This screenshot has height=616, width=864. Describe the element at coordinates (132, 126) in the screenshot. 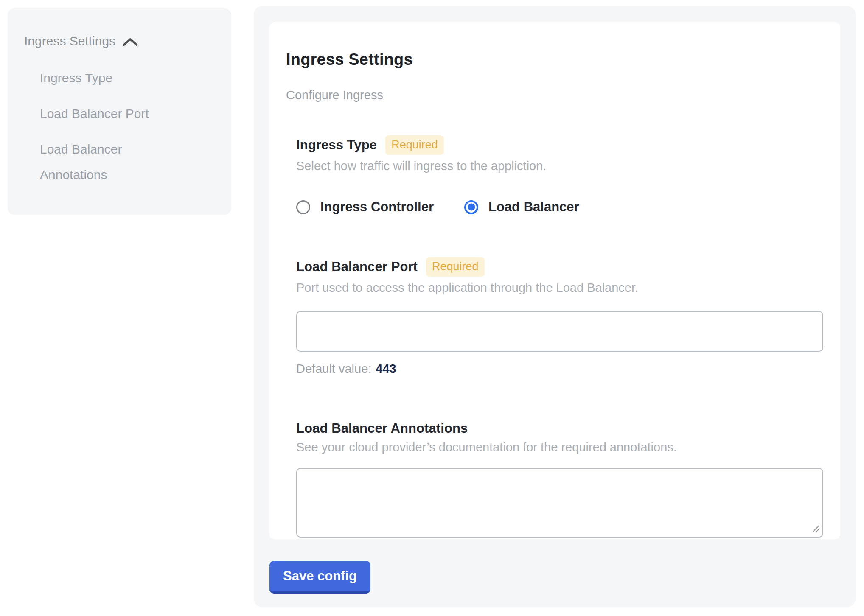

I see `sidebar-item-list: Ingress Type Load Balancer Port Load Bal…` at that location.